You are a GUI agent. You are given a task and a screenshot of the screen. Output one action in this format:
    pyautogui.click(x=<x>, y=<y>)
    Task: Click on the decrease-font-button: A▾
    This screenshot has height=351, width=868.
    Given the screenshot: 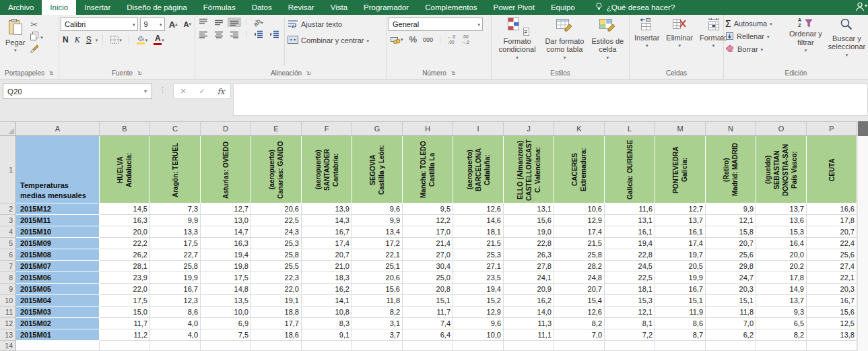 What is the action you would take?
    pyautogui.click(x=187, y=24)
    